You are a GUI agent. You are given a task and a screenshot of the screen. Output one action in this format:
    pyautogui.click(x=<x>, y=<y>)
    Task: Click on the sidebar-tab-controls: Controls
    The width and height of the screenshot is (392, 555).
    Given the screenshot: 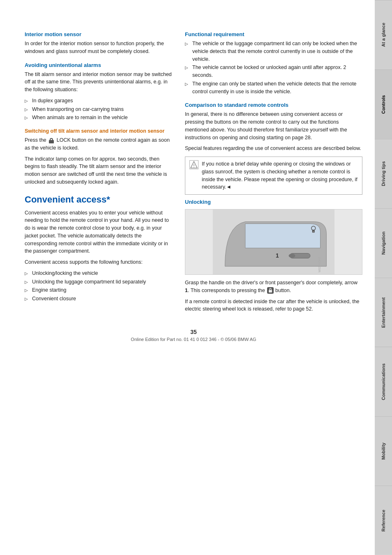 What is the action you would take?
    pyautogui.click(x=383, y=104)
    